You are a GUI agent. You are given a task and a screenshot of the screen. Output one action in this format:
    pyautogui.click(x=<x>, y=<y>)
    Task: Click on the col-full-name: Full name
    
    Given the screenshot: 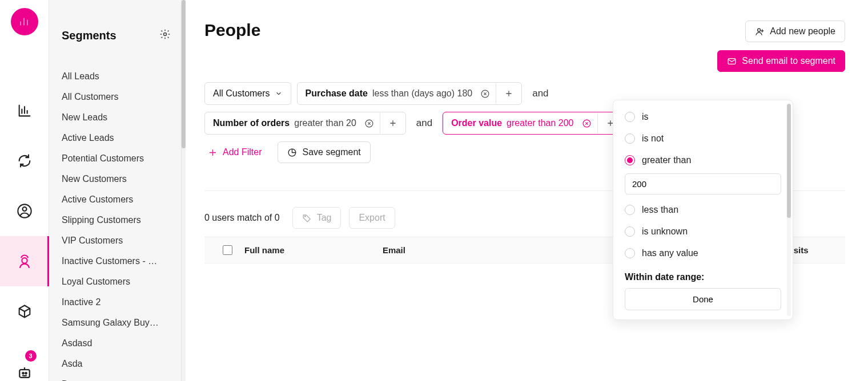 What is the action you would take?
    pyautogui.click(x=314, y=250)
    